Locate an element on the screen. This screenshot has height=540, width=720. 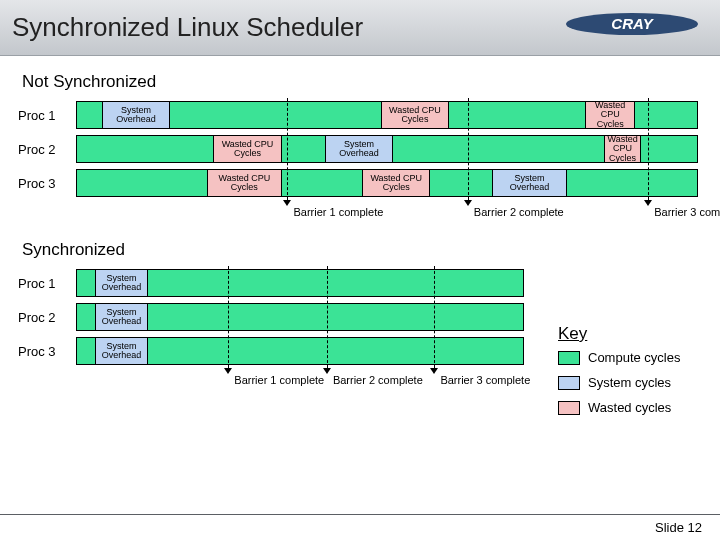
legend-label: Compute cycles is located at coordinates (634, 358).